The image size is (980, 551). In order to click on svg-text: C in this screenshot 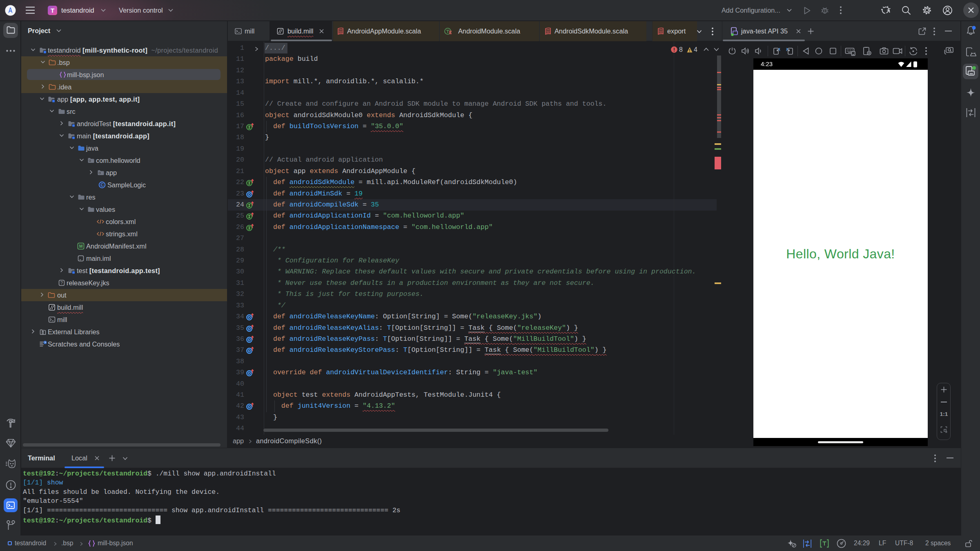, I will do `click(102, 185)`.